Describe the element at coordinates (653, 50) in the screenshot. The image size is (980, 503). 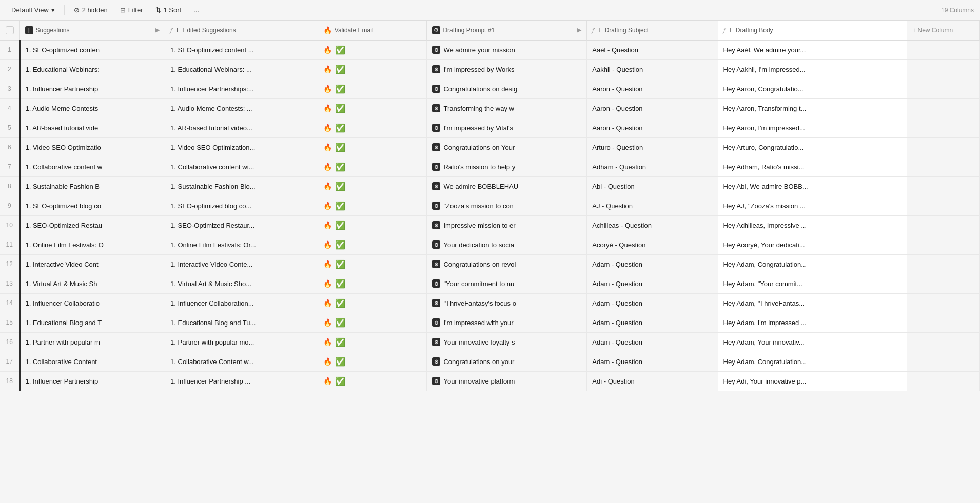
I see `cell-drafting-subject: Aaél - Question` at that location.